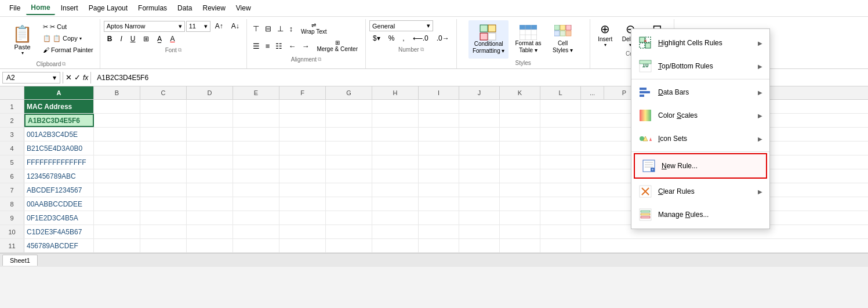  I want to click on align-top-button: ⊤, so click(256, 29).